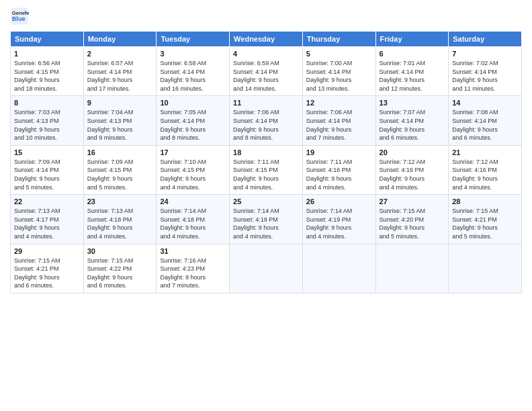 Image resolution: width=532 pixels, height=411 pixels. What do you see at coordinates (120, 219) in the screenshot?
I see `calendar-cell: 23 Sunrise: 7:13 AMSunset: 4:18 PMDaylig…` at bounding box center [120, 219].